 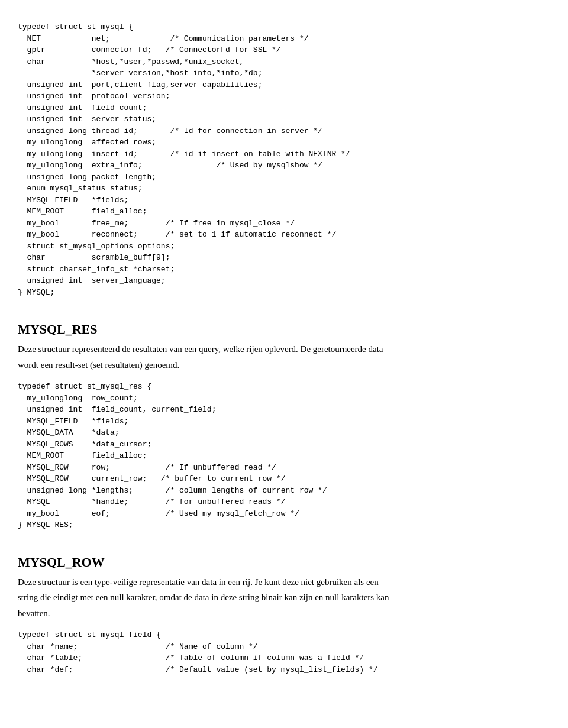 I want to click on section-desc-mysql-row-1: Deze structuur is een type-veilige repre…, so click(x=284, y=582).